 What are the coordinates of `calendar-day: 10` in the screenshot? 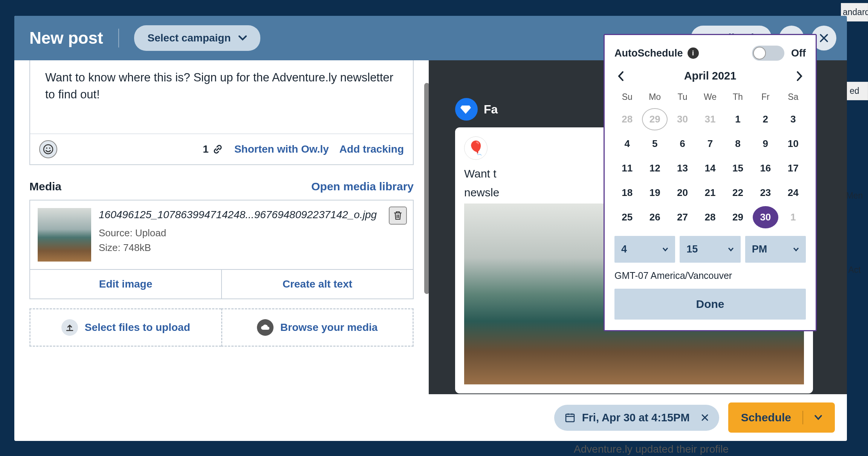 It's located at (793, 144).